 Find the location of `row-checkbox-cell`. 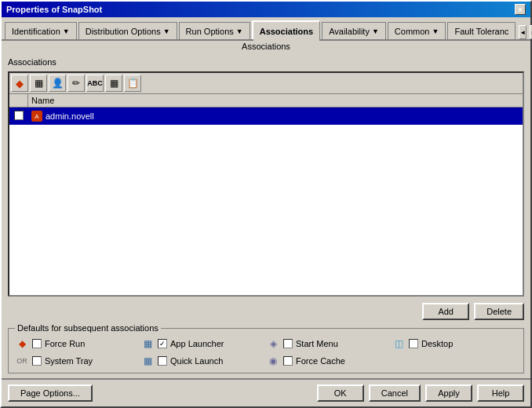

row-checkbox-cell is located at coordinates (19, 116).